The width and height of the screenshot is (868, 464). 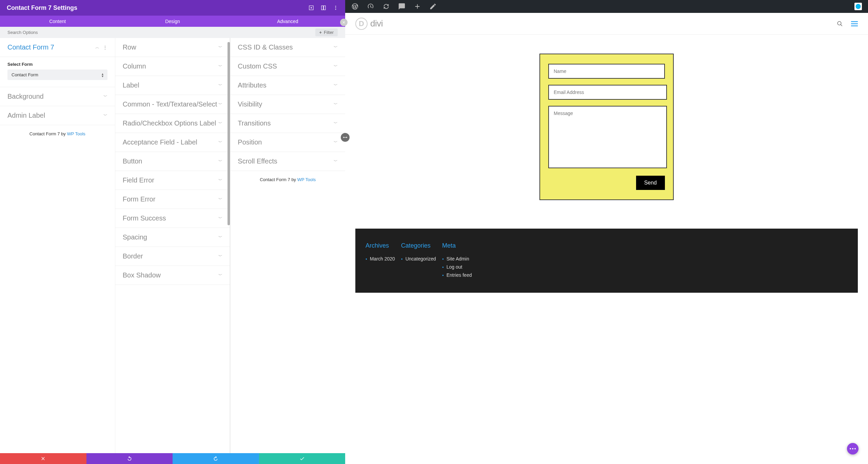 What do you see at coordinates (344, 22) in the screenshot?
I see `close-panel-button` at bounding box center [344, 22].